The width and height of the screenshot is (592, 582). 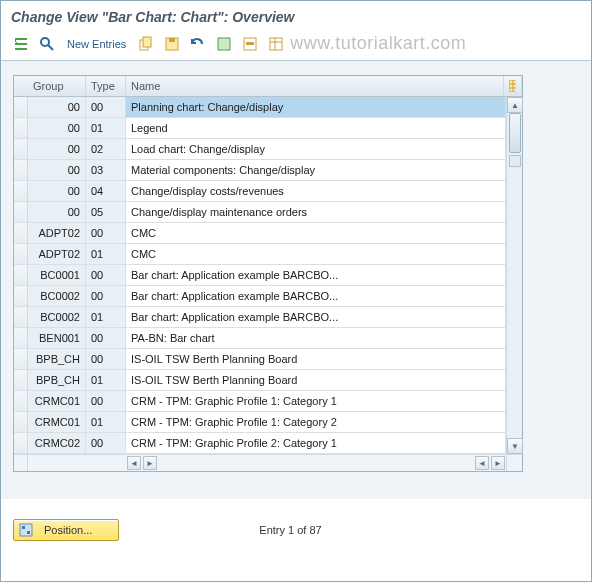 I want to click on table-row: CRMC0200CRM - TPM: Graphic Profile 2: Ca…, so click(x=260, y=444).